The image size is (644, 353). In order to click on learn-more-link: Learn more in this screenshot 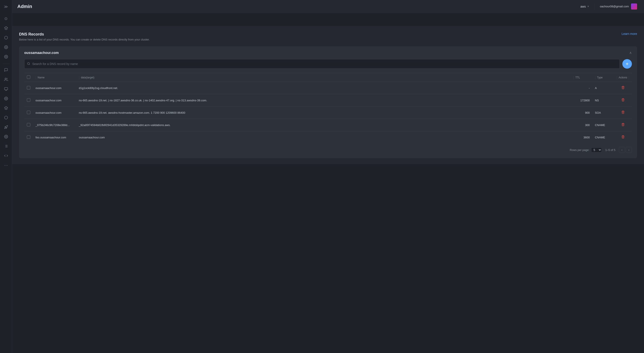, I will do `click(629, 34)`.